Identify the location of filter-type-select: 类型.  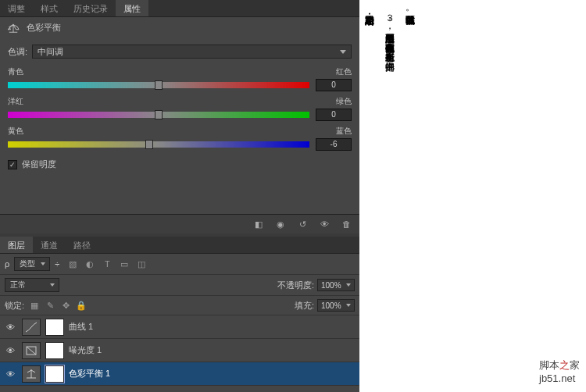
(32, 264).